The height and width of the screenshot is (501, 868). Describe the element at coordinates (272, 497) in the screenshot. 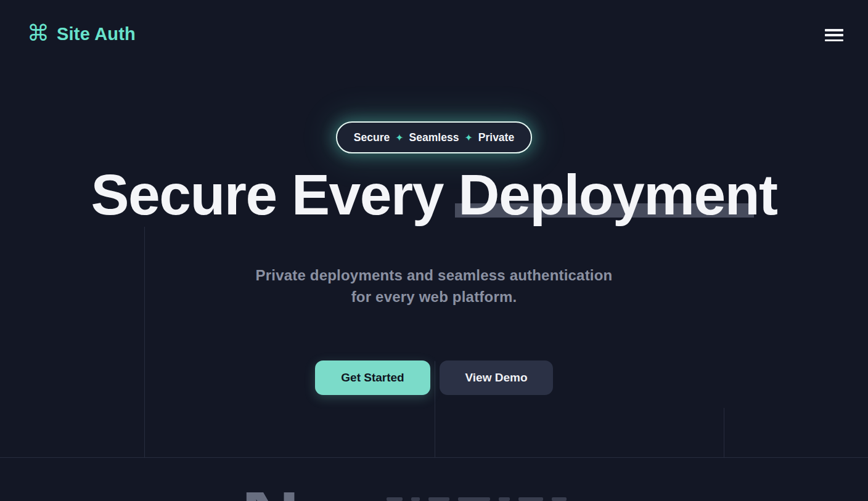

I see `partial-logo-peek: N` at that location.